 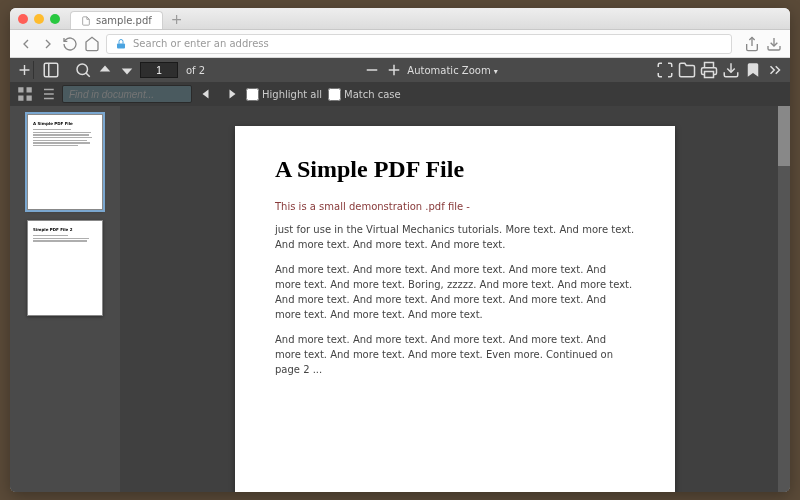 What do you see at coordinates (65, 299) in the screenshot?
I see `thumbnail-sidebar: A Simple PDF File Simple PDF File 2` at bounding box center [65, 299].